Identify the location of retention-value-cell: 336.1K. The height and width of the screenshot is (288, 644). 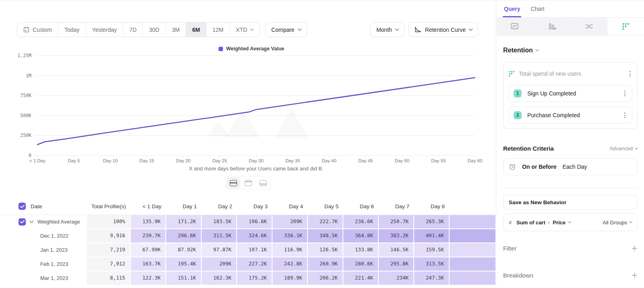
(290, 236).